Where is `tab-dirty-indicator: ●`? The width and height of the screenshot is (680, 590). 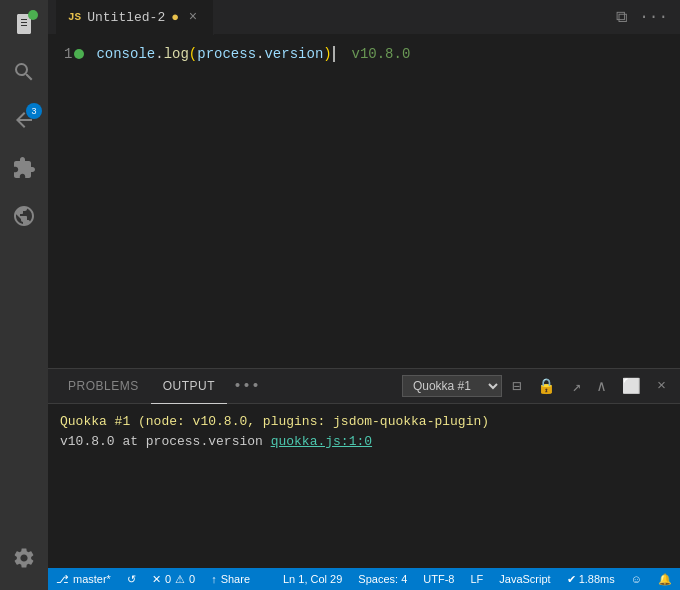 tab-dirty-indicator: ● is located at coordinates (175, 18).